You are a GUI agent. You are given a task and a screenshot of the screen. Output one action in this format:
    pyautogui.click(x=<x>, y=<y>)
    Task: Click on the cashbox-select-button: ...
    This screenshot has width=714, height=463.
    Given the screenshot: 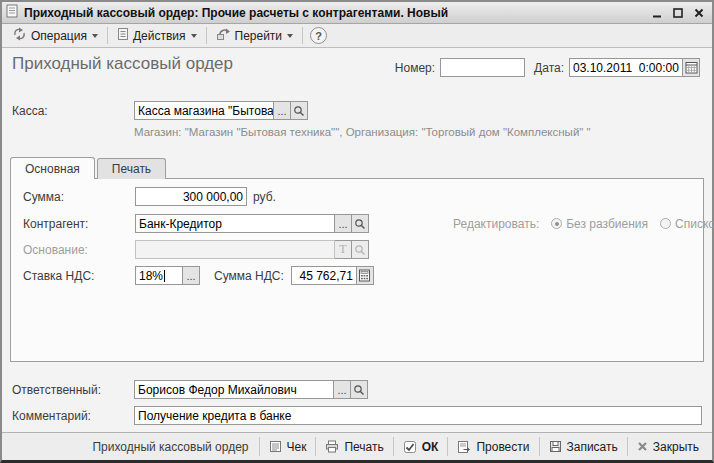 What is the action you would take?
    pyautogui.click(x=282, y=110)
    